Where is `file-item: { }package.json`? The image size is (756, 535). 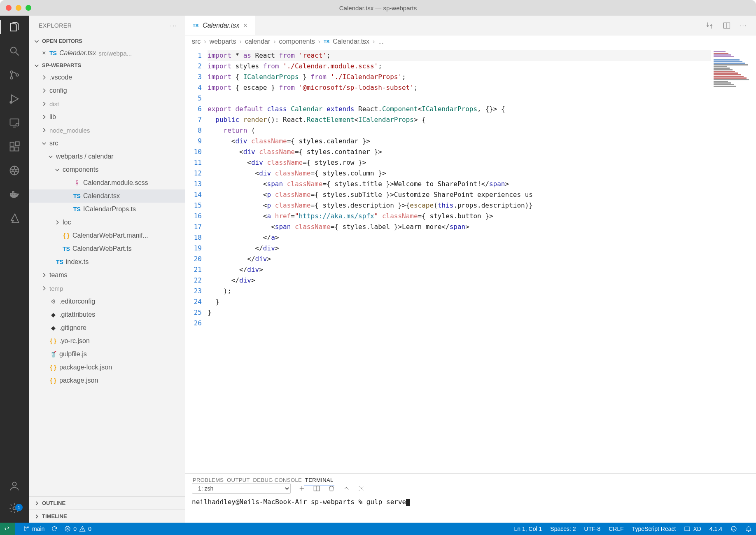
file-item: { }package.json is located at coordinates (107, 381).